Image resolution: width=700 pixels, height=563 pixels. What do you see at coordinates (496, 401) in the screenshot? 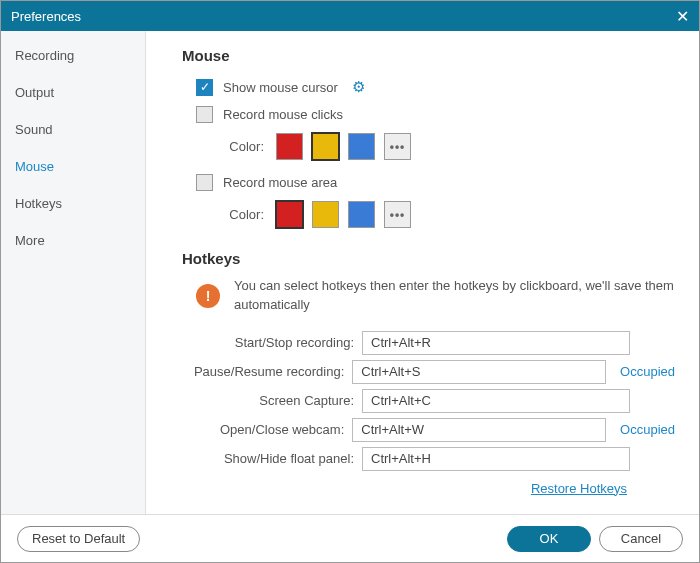
I see `hotkey-input-screen-capture` at bounding box center [496, 401].